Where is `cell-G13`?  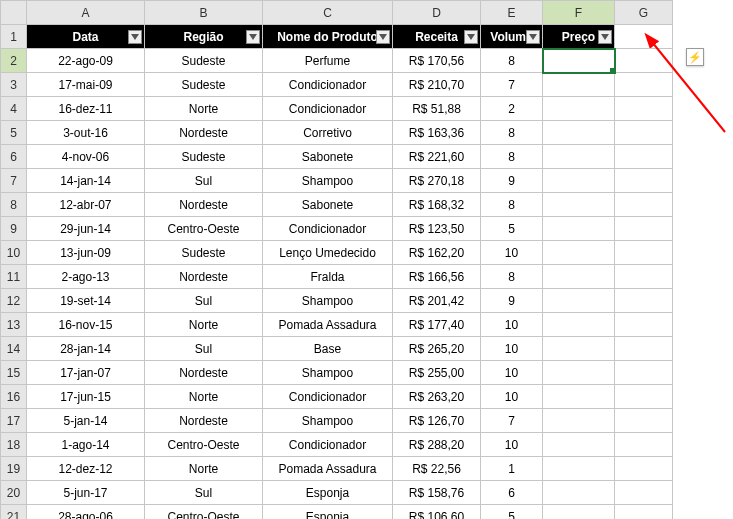
cell-G13 is located at coordinates (644, 325).